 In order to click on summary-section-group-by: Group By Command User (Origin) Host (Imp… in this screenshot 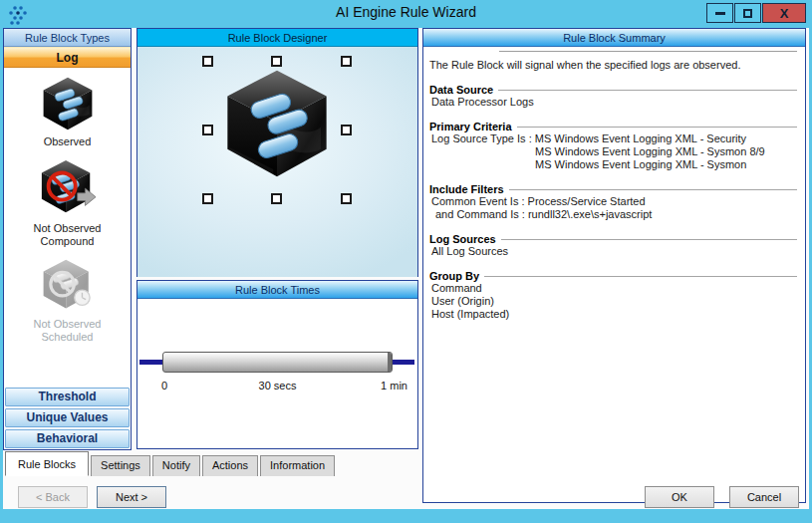, I will do `click(614, 295)`.